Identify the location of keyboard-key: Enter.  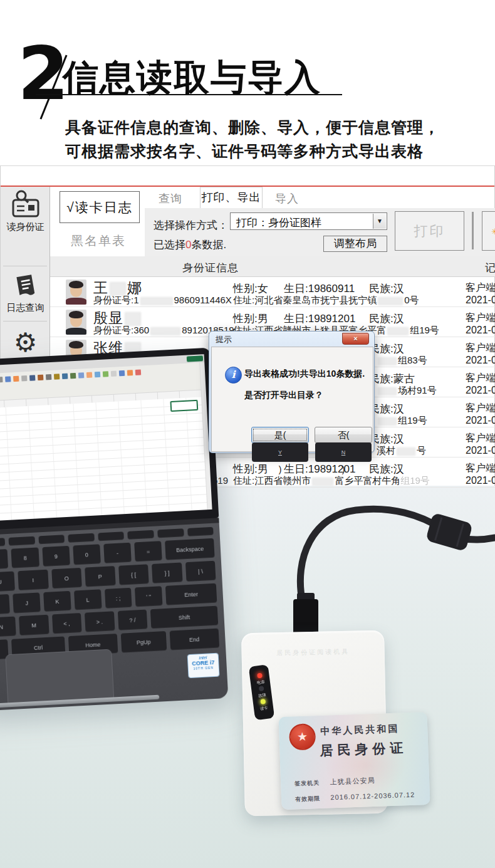
(192, 594).